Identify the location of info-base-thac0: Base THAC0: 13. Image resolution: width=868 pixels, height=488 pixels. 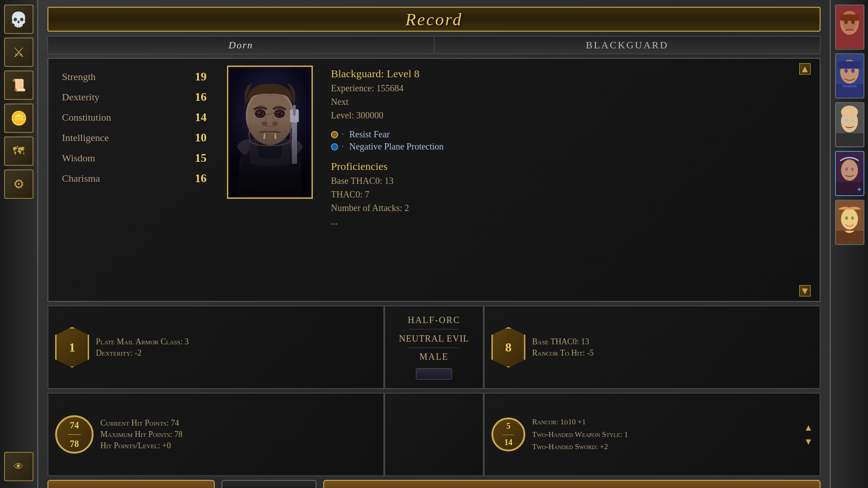
(570, 181).